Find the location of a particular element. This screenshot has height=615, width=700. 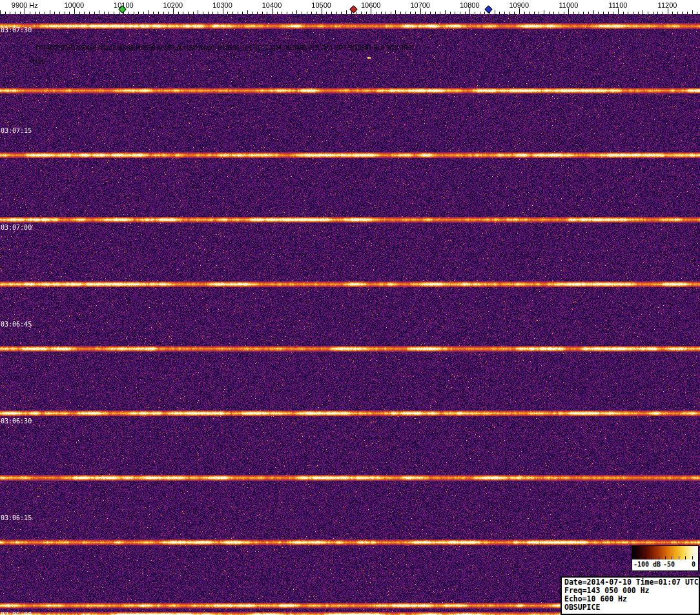

time-axis-label: 03:06:15 is located at coordinates (16, 518).